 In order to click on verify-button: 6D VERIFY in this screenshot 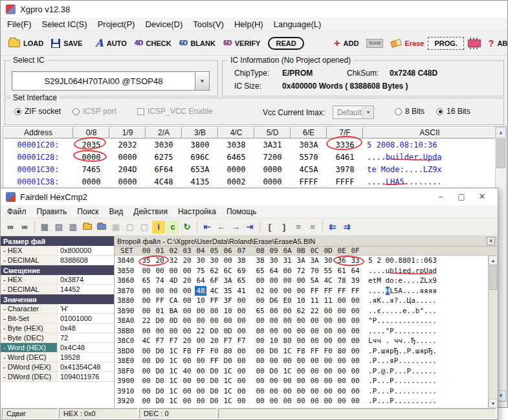, I will do `click(242, 43)`.